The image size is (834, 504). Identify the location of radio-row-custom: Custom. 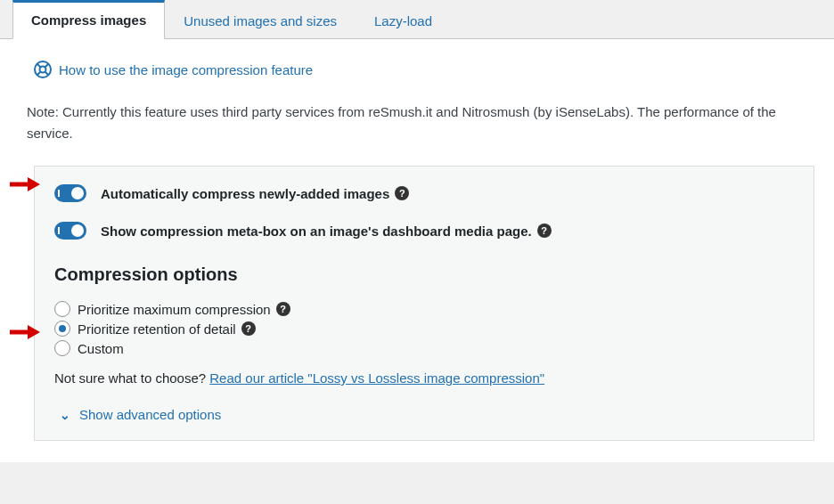
(424, 348).